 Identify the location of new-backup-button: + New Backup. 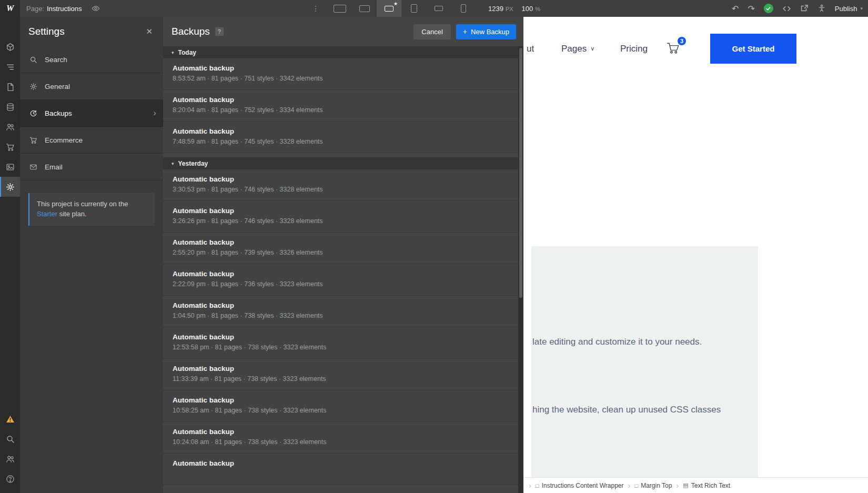
(486, 32).